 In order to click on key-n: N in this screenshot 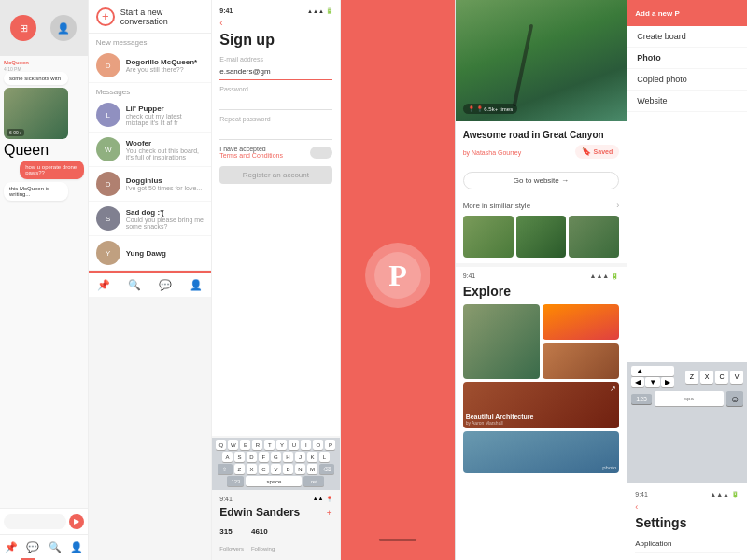, I will do `click(301, 469)`.